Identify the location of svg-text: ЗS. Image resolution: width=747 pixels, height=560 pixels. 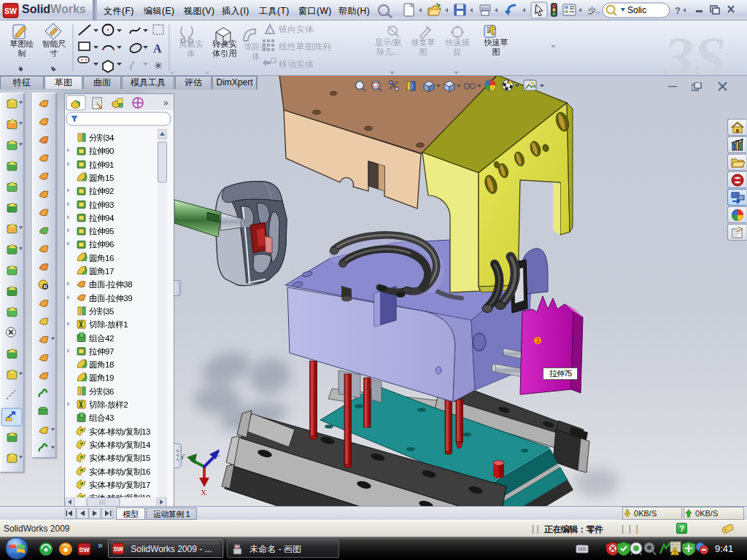
(694, 50).